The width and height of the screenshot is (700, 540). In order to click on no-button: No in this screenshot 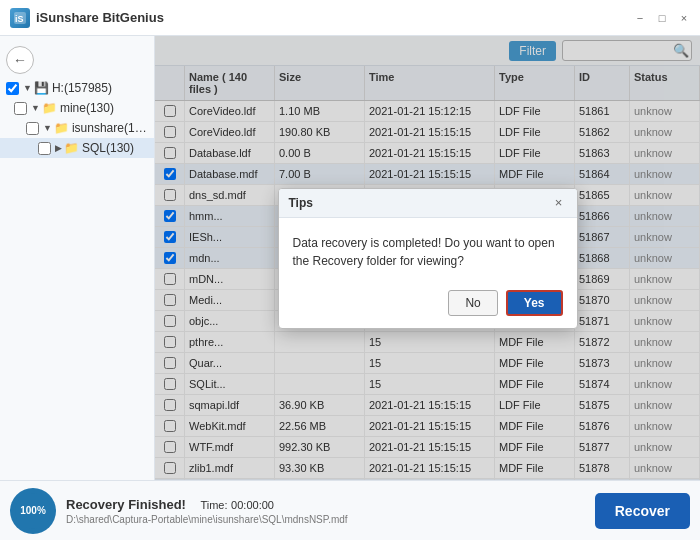, I will do `click(472, 303)`.